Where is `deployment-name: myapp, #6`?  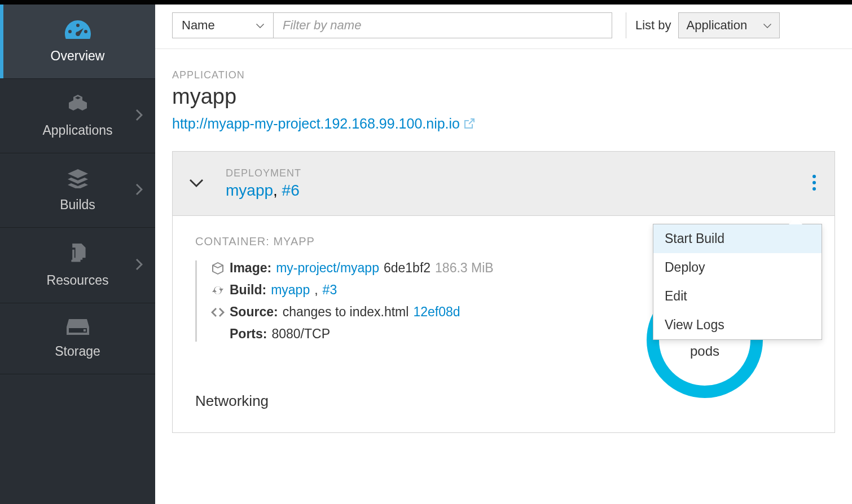
deployment-name: myapp, #6 is located at coordinates (263, 191).